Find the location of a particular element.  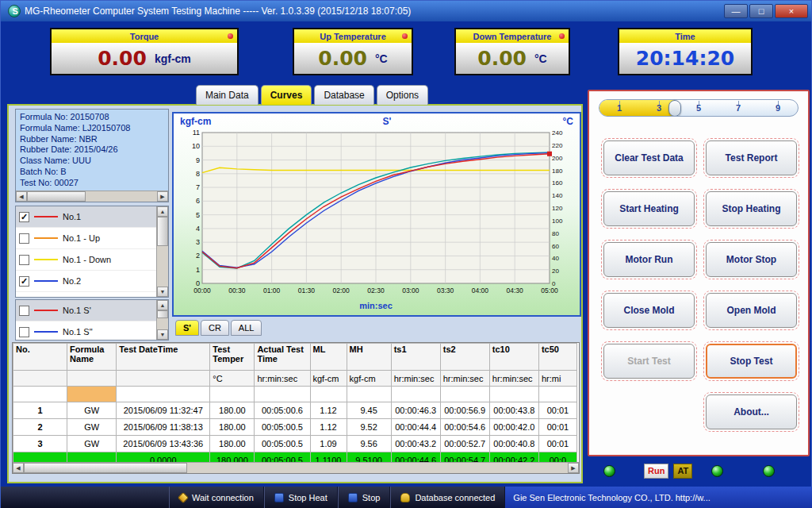

cell: 180.00 is located at coordinates (232, 411).